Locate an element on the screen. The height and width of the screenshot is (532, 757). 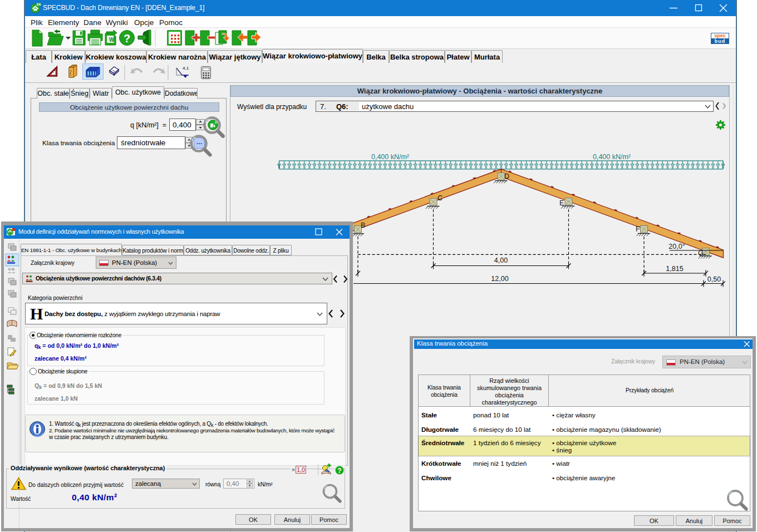
svg-text: x is located at coordinates (12, 269).